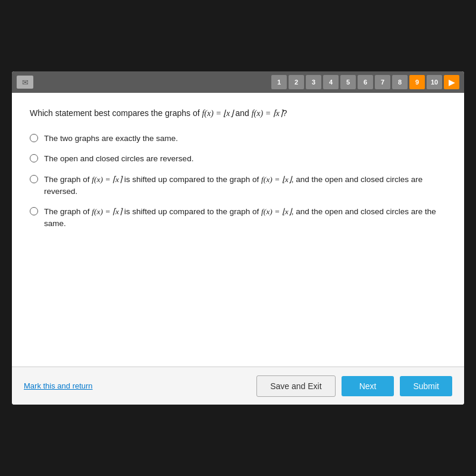  I want to click on option-1-text: The two graphs are exactly the same., so click(245, 139).